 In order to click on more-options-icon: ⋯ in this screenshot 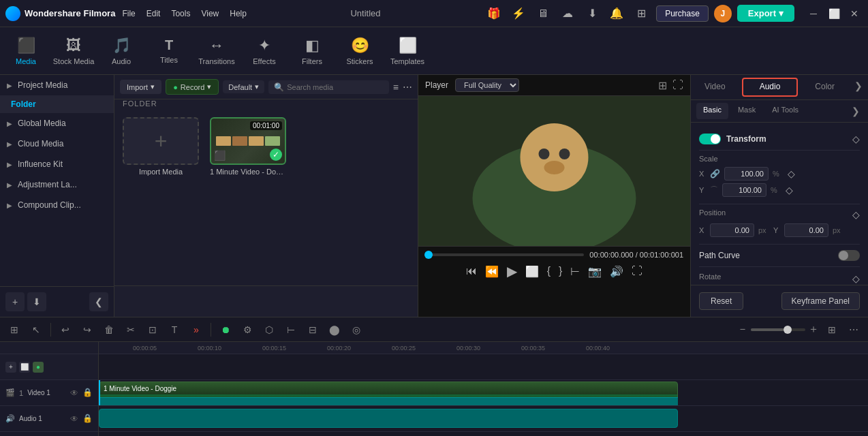, I will do `click(407, 87)`.